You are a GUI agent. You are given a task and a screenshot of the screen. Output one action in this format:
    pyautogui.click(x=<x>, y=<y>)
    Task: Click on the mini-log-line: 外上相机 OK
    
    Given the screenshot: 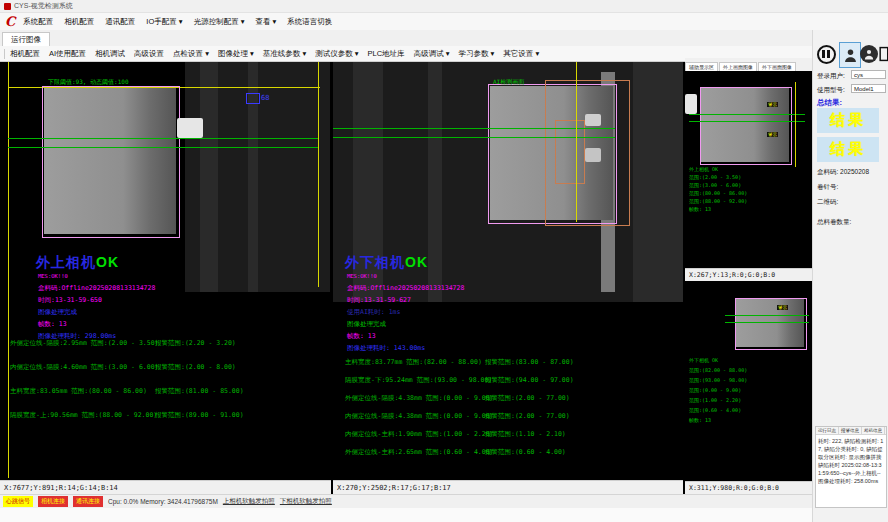 What is the action you would take?
    pyautogui.click(x=704, y=170)
    